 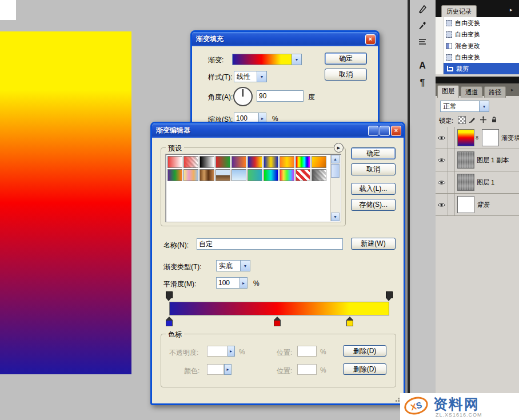 What do you see at coordinates (385, 131) in the screenshot?
I see `restore-button` at bounding box center [385, 131].